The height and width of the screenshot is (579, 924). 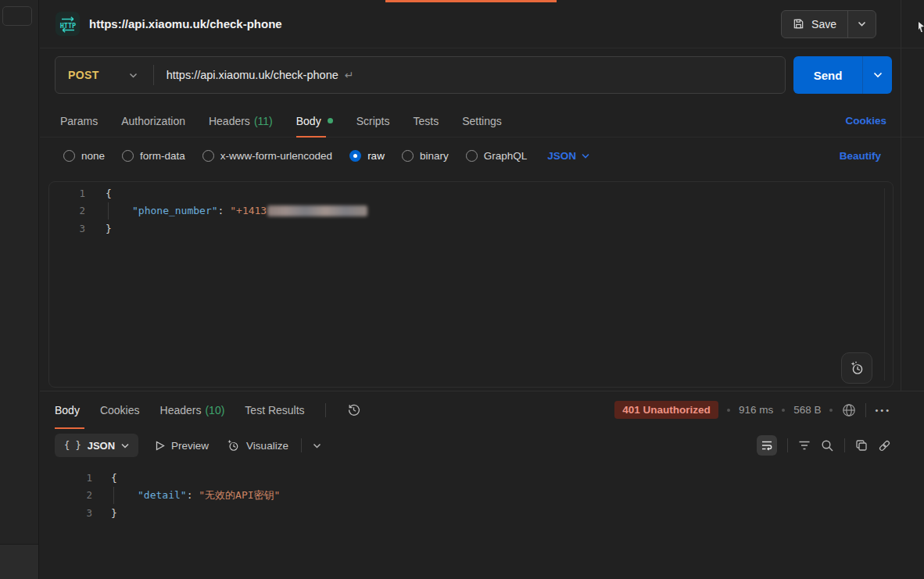 I want to click on response-toolbar: { } JSON Preview Visualize, so click(x=482, y=445).